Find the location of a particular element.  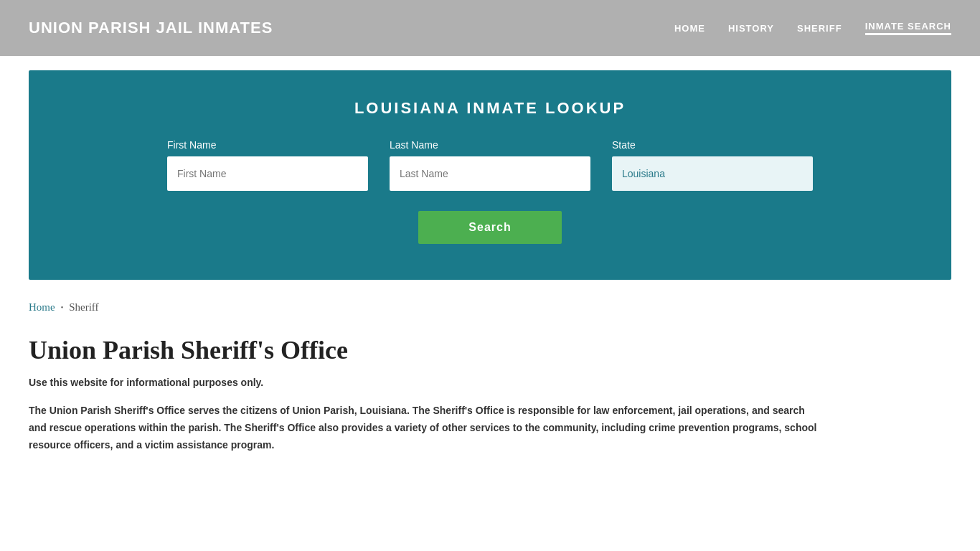

site-header: UNION PARISH JAIL INMATES HOME HISTORY S… is located at coordinates (490, 28).